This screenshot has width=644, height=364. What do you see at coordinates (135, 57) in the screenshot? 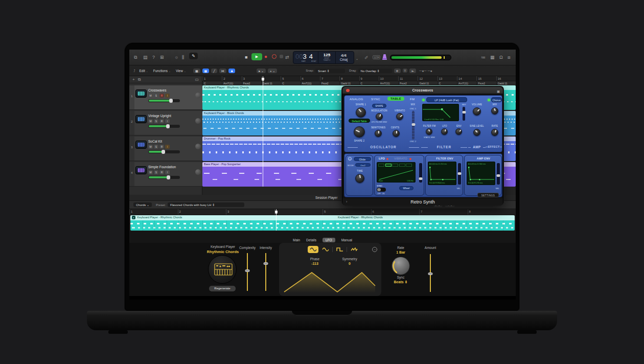
I see `library-icon: ⧉` at bounding box center [135, 57].